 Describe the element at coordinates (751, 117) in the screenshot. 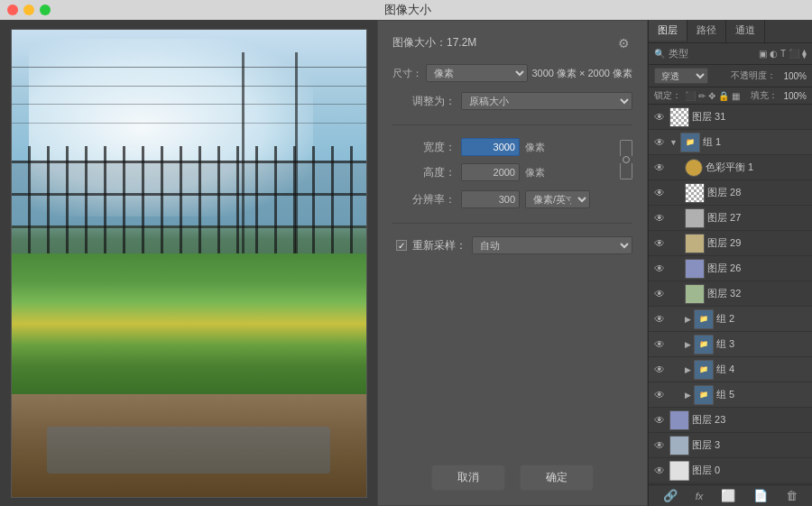

I see `layer-name: 图层 31` at that location.